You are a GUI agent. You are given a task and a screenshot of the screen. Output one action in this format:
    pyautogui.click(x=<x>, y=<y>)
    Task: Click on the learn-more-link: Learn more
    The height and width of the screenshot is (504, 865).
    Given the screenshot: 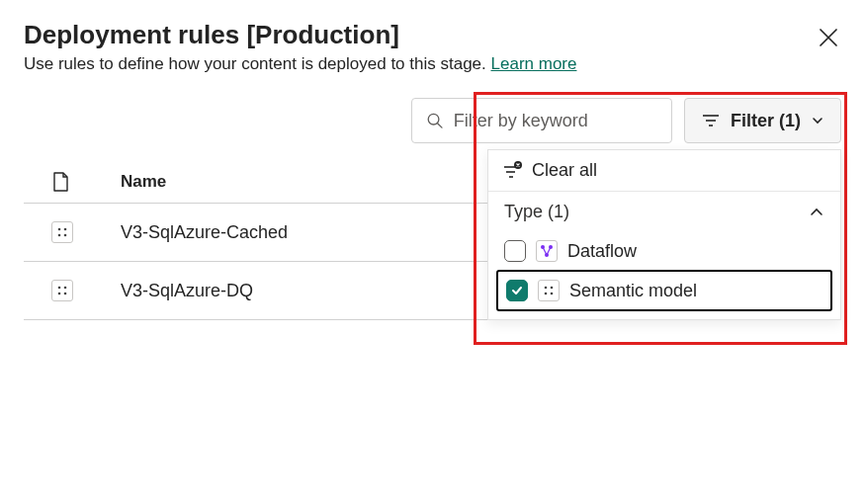 What is the action you would take?
    pyautogui.click(x=534, y=63)
    